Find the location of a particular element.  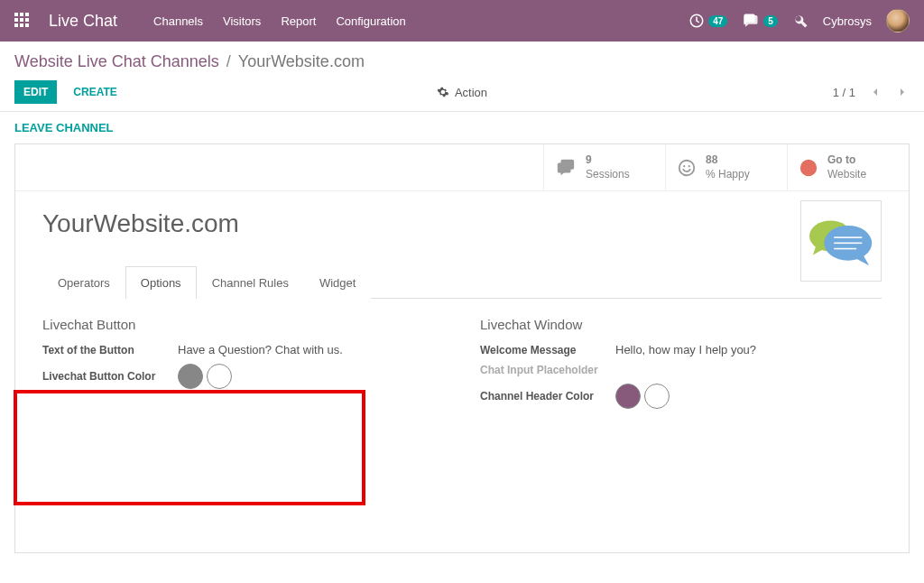

value-welcome-message: Hello, how may I help you? is located at coordinates (686, 350).